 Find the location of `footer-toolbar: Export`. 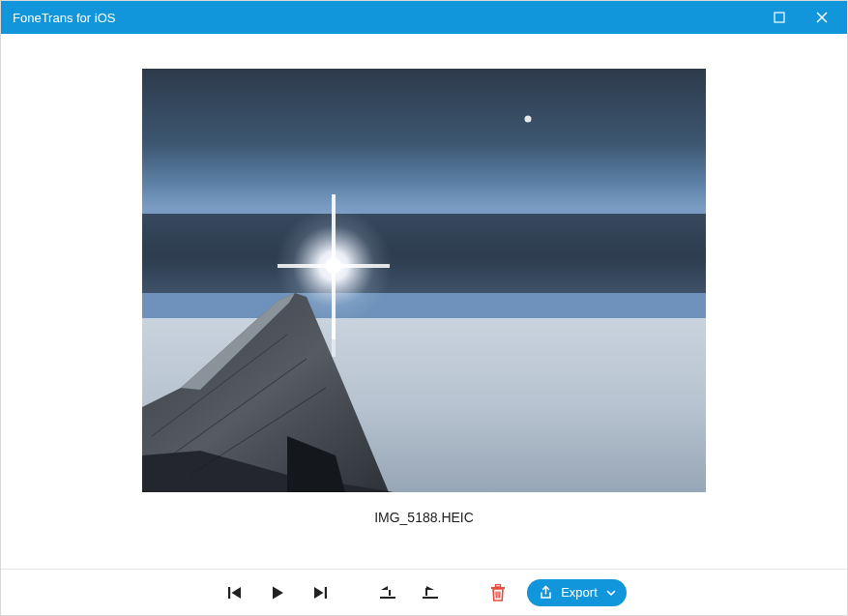

footer-toolbar: Export is located at coordinates (424, 592).